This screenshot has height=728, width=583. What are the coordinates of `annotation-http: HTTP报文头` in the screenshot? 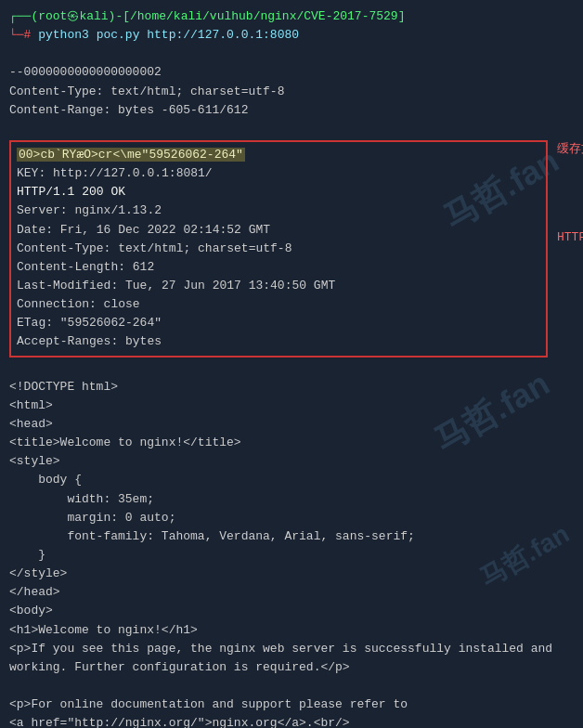 It's located at (570, 237).